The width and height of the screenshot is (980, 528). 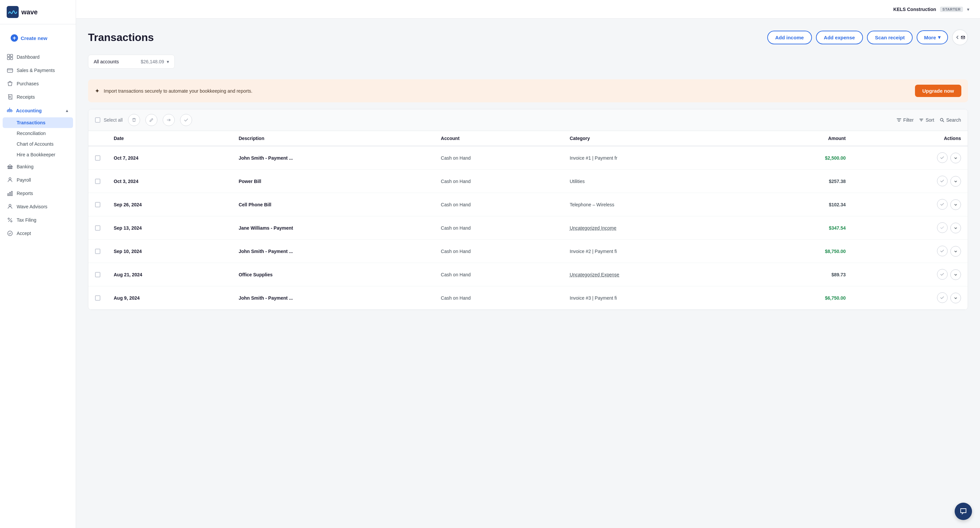 What do you see at coordinates (38, 133) in the screenshot?
I see `subnav-reconciliation: Reconciliation` at bounding box center [38, 133].